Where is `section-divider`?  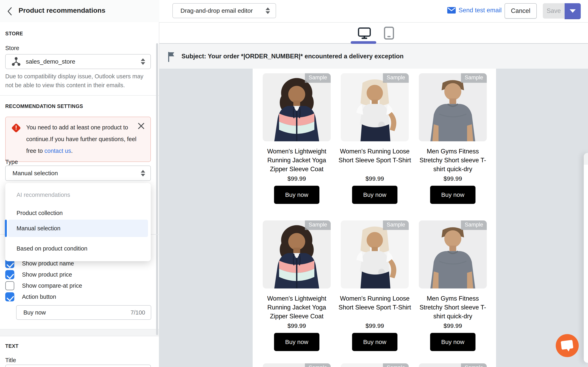 section-divider is located at coordinates (80, 96).